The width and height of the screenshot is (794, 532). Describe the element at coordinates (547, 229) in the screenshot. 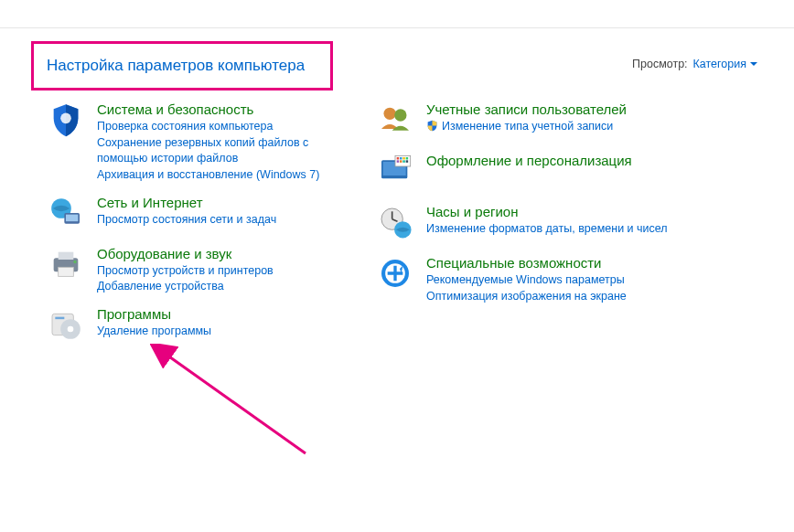

I see `category-link: Изменение форматов даты, времени и чисел` at that location.